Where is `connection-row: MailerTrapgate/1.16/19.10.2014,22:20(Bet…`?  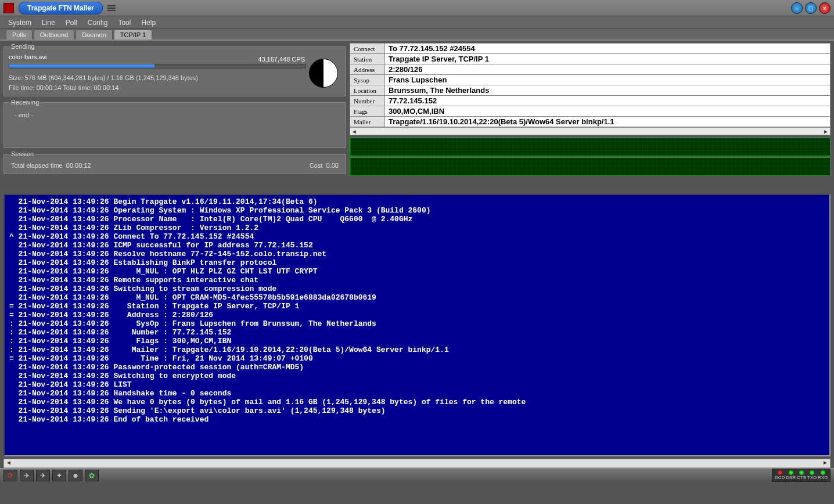 connection-row: MailerTrapgate/1.16/19.10.2014,22:20(Bet… is located at coordinates (590, 122).